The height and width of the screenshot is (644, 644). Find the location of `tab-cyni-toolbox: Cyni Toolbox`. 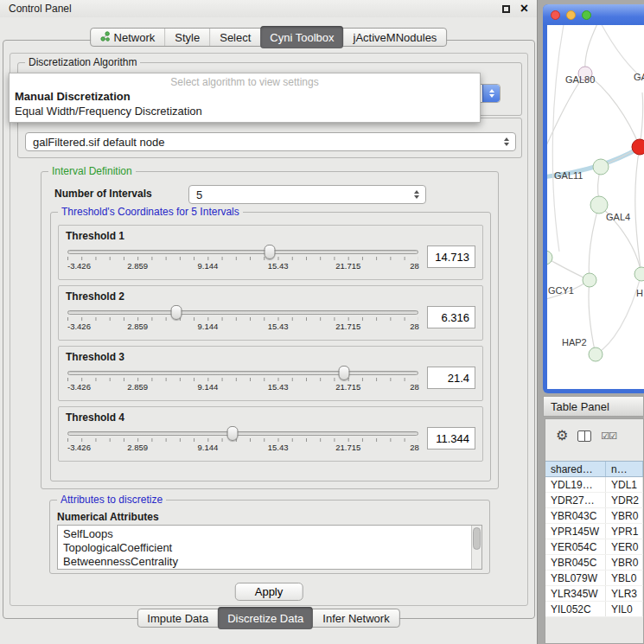

tab-cyni-toolbox: Cyni Toolbox is located at coordinates (302, 37).